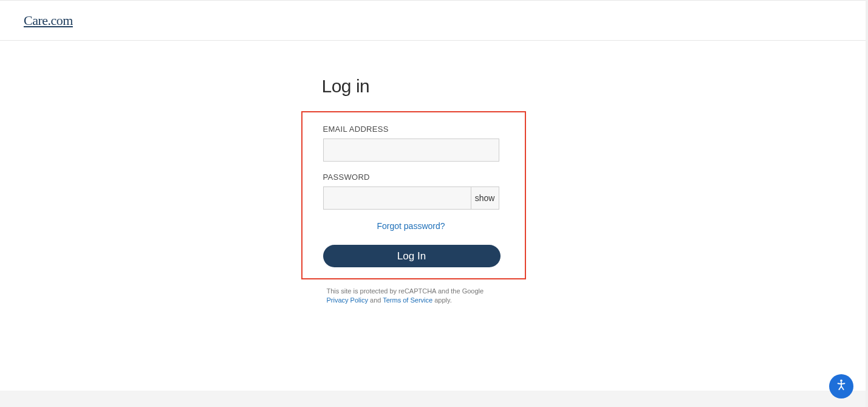 This screenshot has width=868, height=407. I want to click on login-container: Log in EMAIL ADDRESS PASSWORD show Forgo…, so click(434, 191).